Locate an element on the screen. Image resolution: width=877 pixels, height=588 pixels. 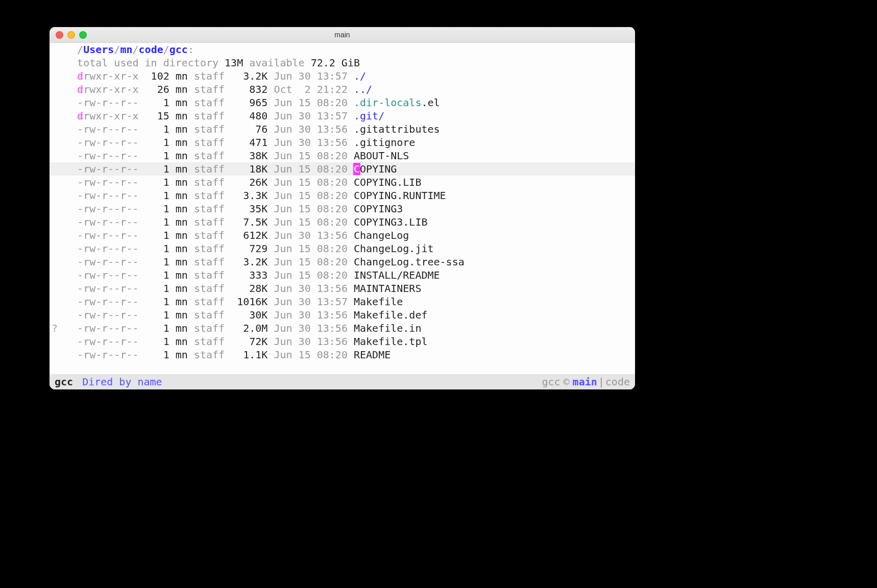
dired-entry-line: drwxr-xr-x 26 mn staff 832 Oct 2 21:22 .… is located at coordinates (349, 89).